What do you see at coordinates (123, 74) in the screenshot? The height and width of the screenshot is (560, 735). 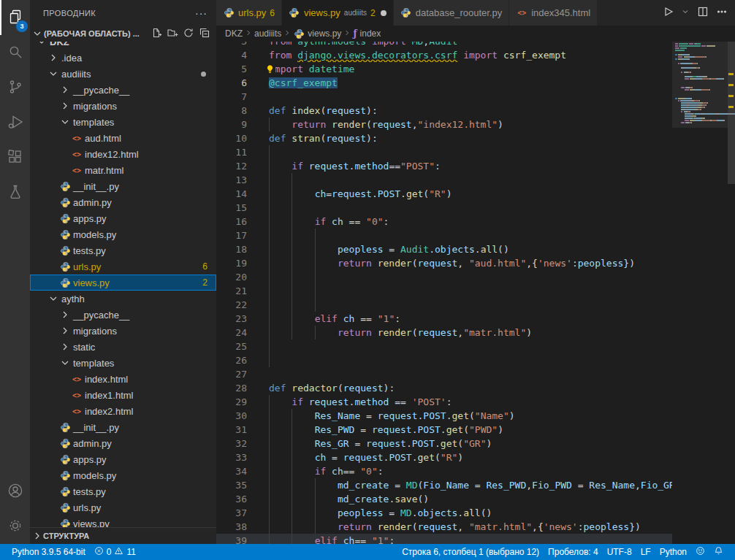 I see `tree-item-audiiits: audiiits` at bounding box center [123, 74].